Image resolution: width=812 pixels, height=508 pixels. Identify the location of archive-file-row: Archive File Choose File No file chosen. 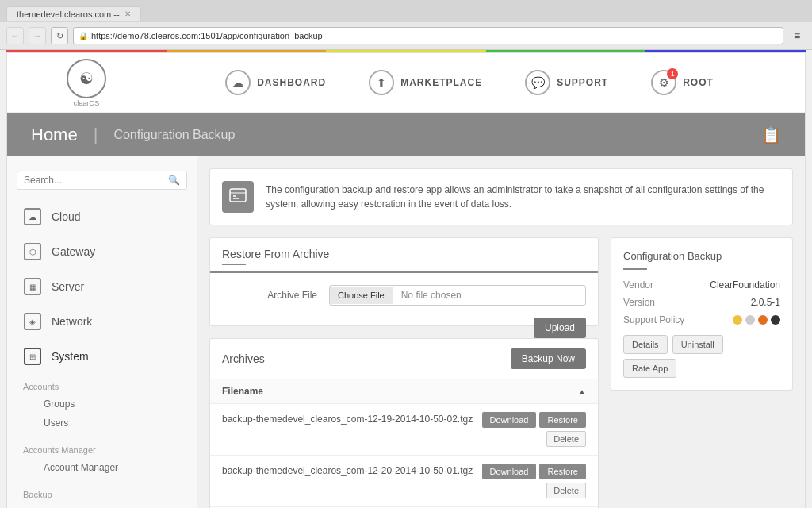
(404, 295).